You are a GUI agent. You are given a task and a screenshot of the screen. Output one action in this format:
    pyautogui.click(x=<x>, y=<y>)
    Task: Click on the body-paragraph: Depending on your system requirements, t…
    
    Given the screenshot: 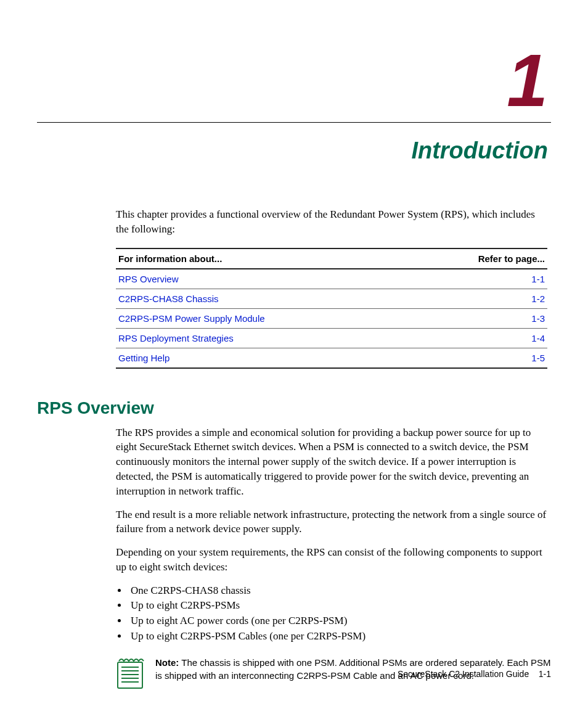 What is the action you would take?
    pyautogui.click(x=333, y=560)
    